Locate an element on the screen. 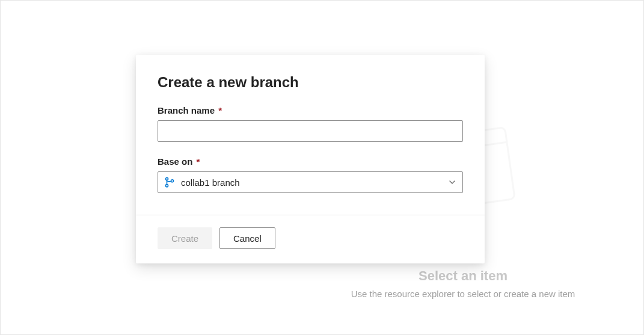 The height and width of the screenshot is (335, 644). empty-state-heading: Select an item is located at coordinates (463, 276).